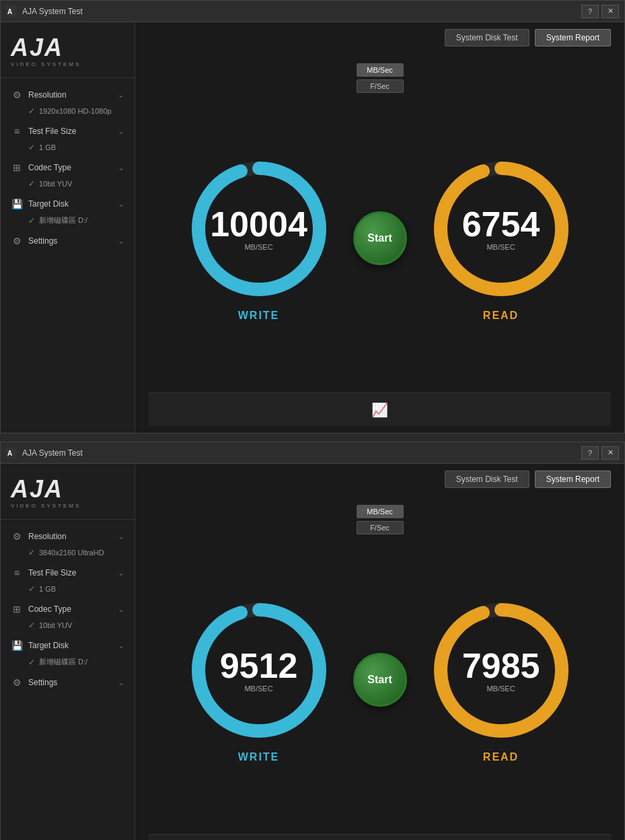 Image resolution: width=625 pixels, height=840 pixels. What do you see at coordinates (501, 680) in the screenshot?
I see `read-gauge-wrapper-2: 7985 MB/SEC READ` at bounding box center [501, 680].